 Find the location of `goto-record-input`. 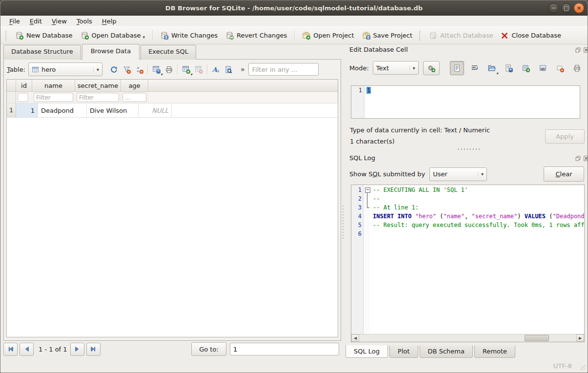

goto-record-input is located at coordinates (284, 349).